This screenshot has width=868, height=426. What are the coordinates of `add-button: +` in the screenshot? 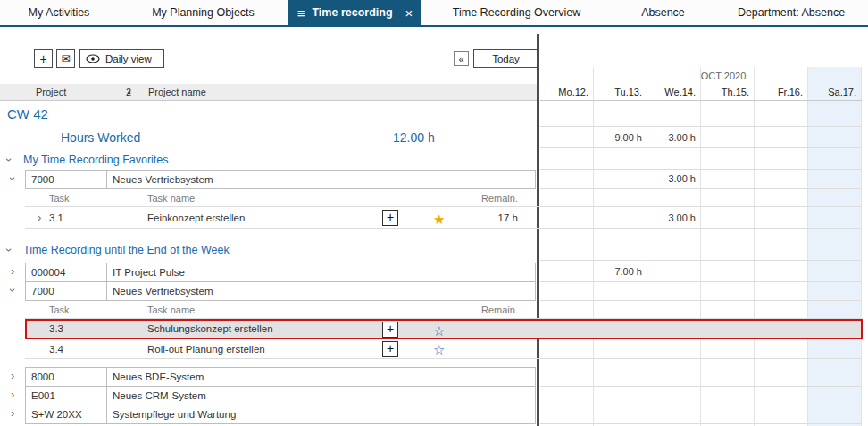 It's located at (43, 59).